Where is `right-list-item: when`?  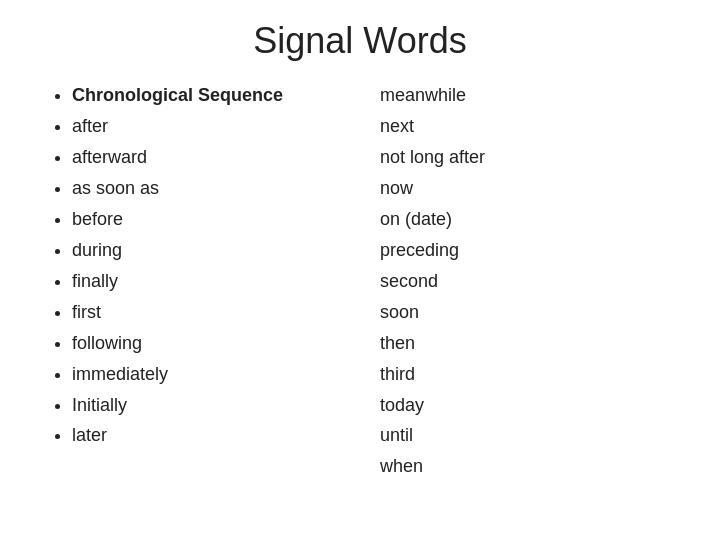 right-list-item: when is located at coordinates (530, 466).